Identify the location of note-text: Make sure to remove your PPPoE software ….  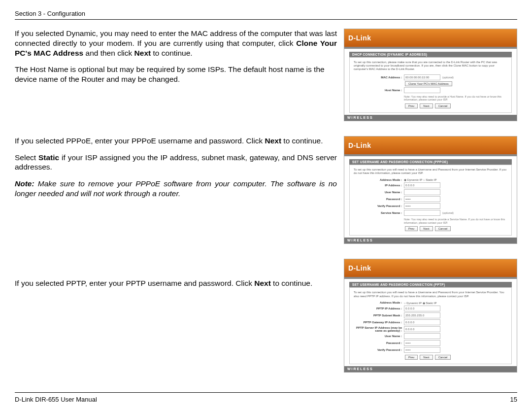
(176, 188).